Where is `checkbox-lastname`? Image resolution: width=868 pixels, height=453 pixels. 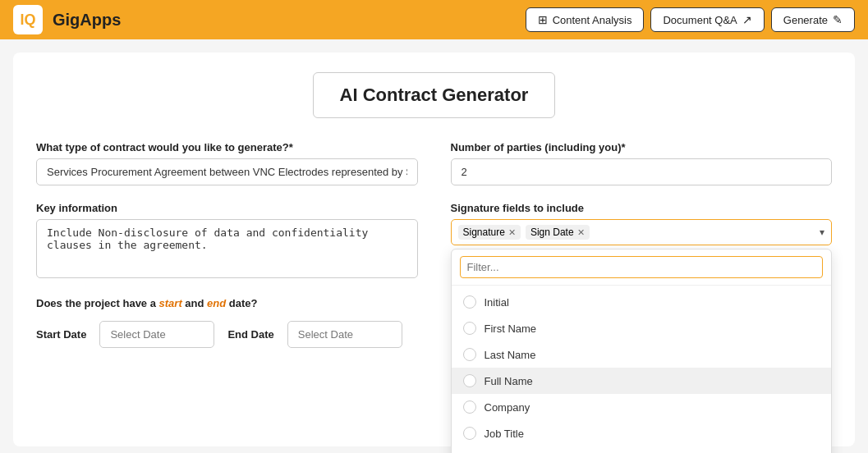
checkbox-lastname is located at coordinates (470, 355).